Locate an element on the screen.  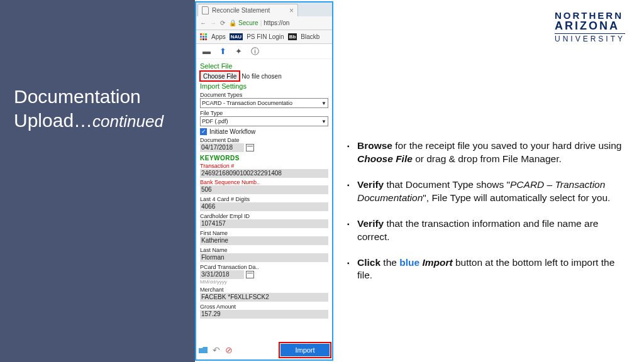
folder-icon: ▬ is located at coordinates (206, 52).